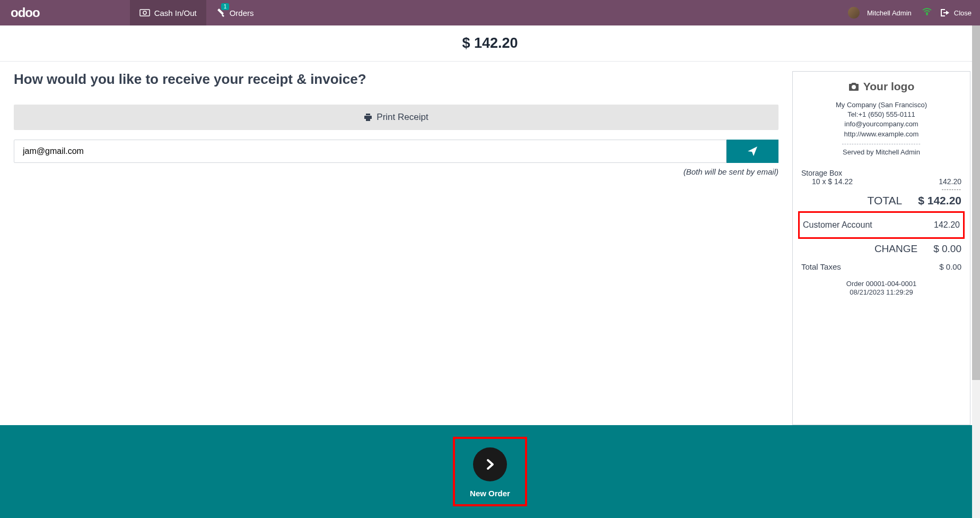  What do you see at coordinates (490, 44) in the screenshot?
I see `total-amount: $ 142.20` at bounding box center [490, 44].